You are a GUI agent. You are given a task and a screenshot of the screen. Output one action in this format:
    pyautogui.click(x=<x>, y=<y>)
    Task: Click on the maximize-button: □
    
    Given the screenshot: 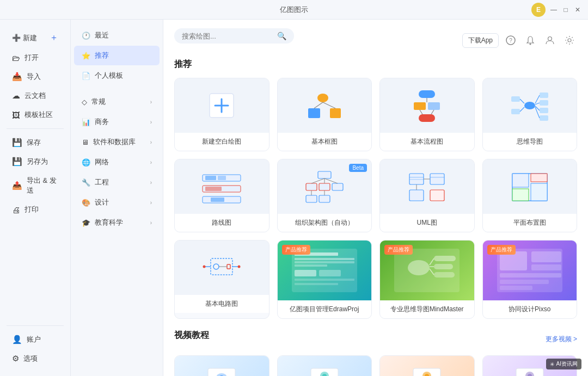 What is the action you would take?
    pyautogui.click(x=566, y=10)
    